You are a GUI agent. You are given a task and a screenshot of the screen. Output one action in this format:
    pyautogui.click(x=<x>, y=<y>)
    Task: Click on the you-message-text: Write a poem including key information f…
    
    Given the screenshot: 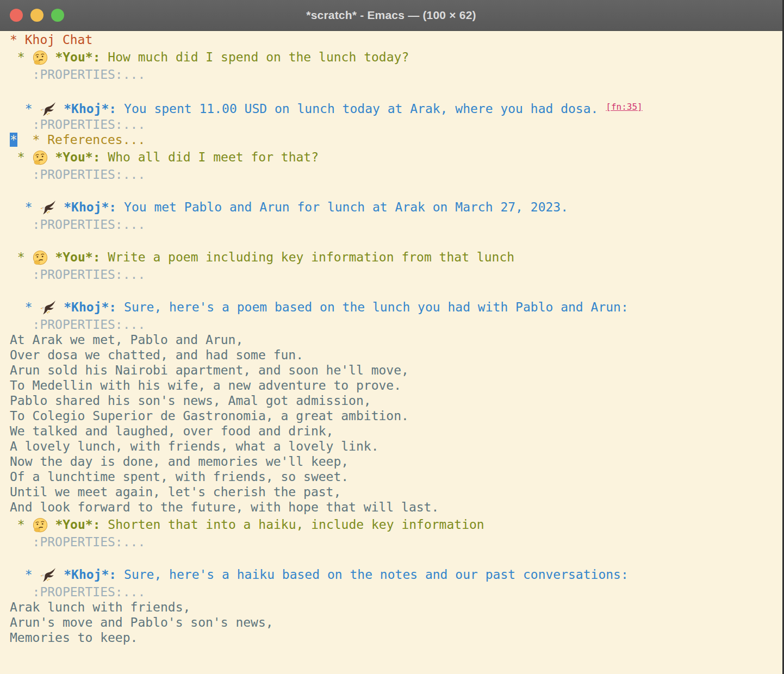 What is the action you would take?
    pyautogui.click(x=308, y=257)
    